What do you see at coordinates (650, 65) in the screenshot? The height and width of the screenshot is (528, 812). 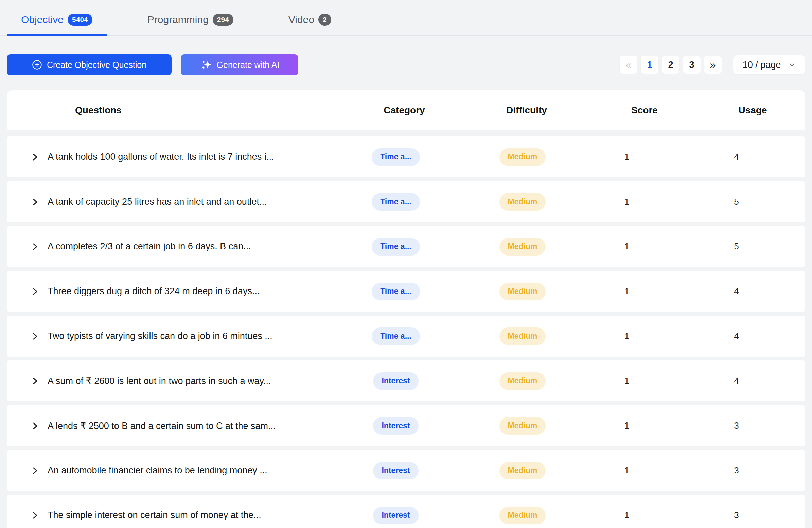 I see `pagination-page-1: 1` at bounding box center [650, 65].